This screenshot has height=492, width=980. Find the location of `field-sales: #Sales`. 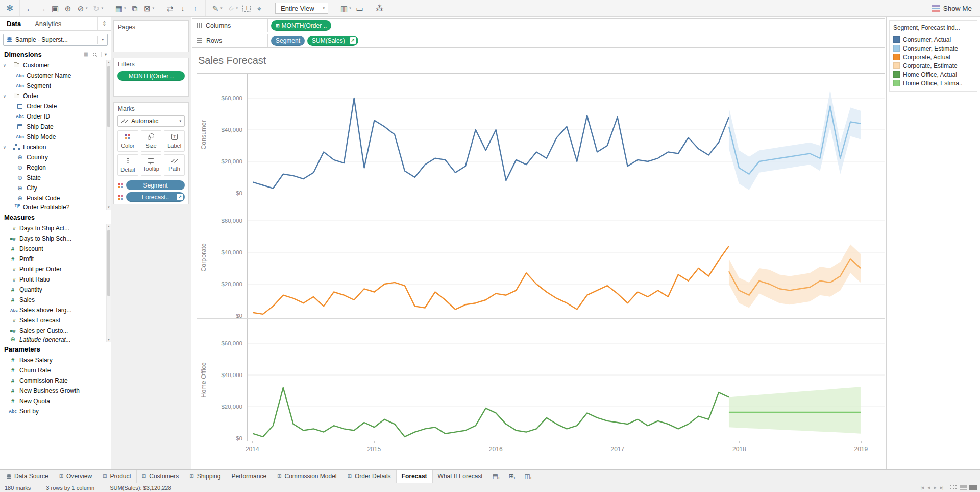

field-sales: #Sales is located at coordinates (55, 300).